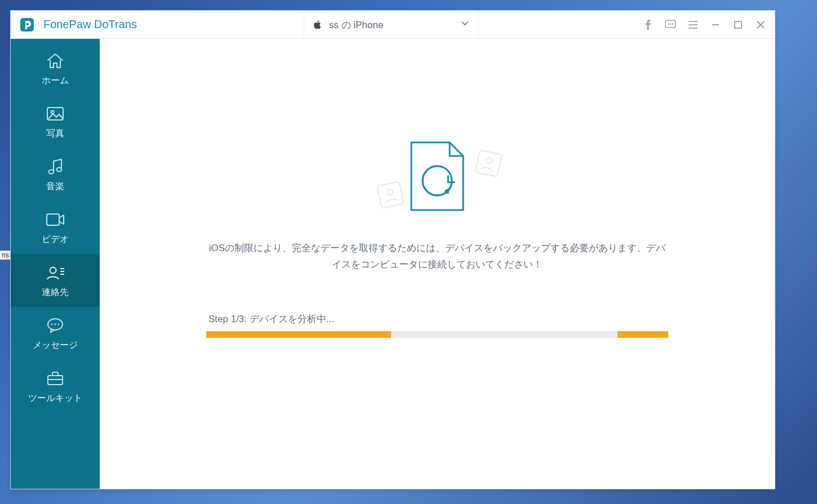 The image size is (817, 504). Describe the element at coordinates (391, 25) in the screenshot. I see `device-selector: ss の iPhone` at that location.